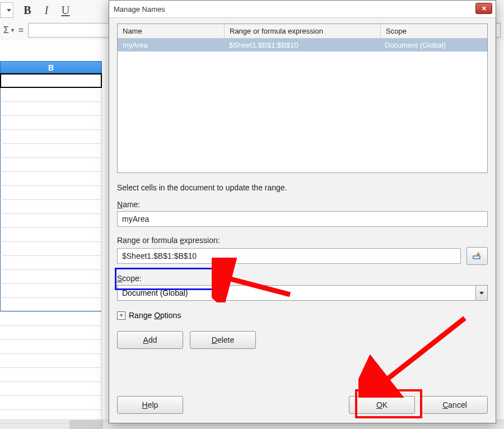 The height and width of the screenshot is (429, 504). What do you see at coordinates (302, 188) in the screenshot?
I see `hint-text: Select cells in the document to update t…` at bounding box center [302, 188].